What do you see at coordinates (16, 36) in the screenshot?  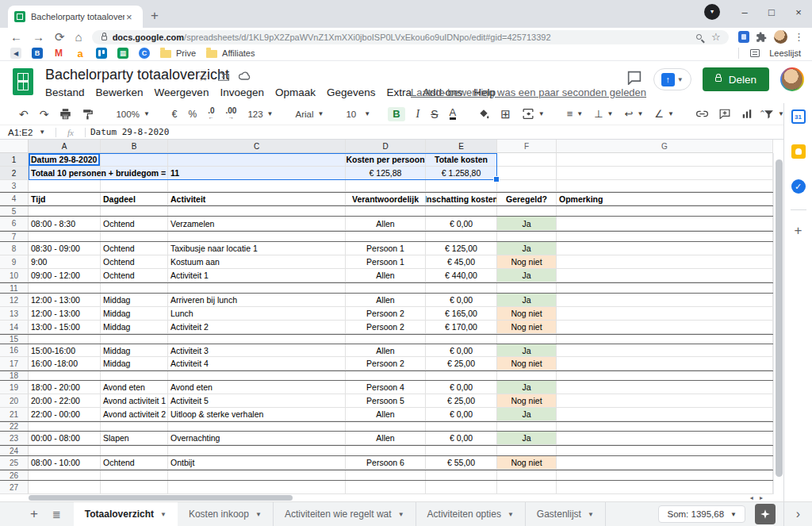 I see `back-icon: ←` at bounding box center [16, 36].